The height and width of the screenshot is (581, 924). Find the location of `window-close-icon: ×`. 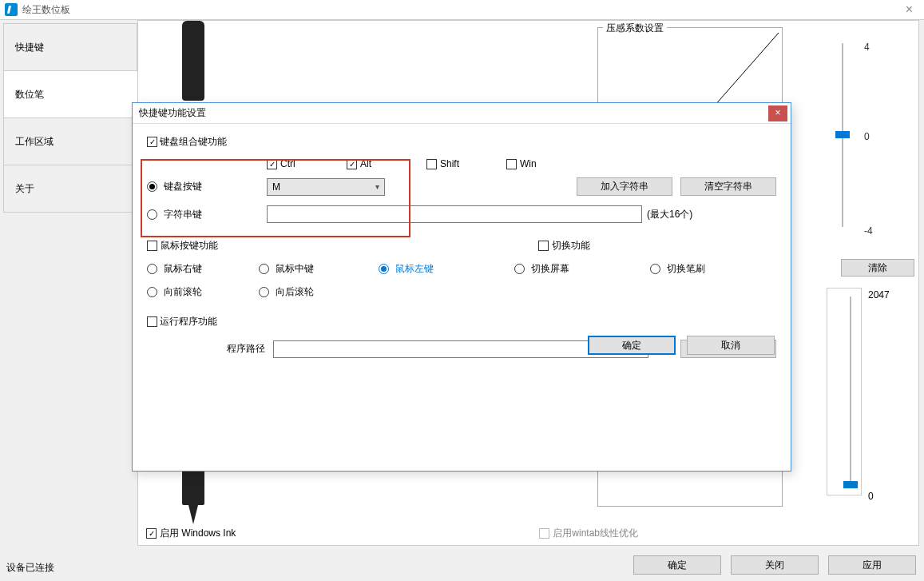

window-close-icon: × is located at coordinates (909, 10).